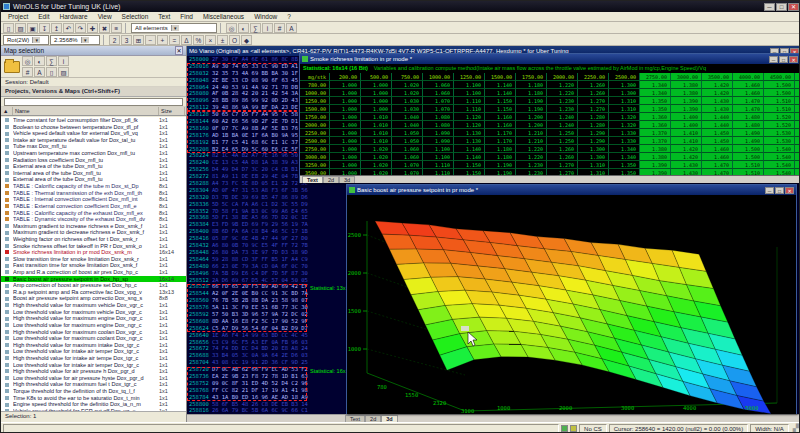  What do you see at coordinates (179, 50) in the screenshot?
I see `panel-close-icon: ✕` at bounding box center [179, 50].